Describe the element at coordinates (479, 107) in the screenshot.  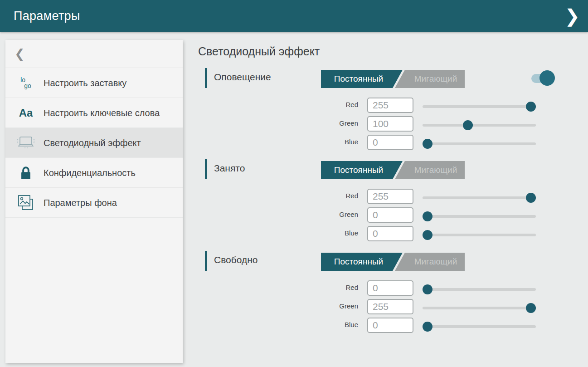
I see `notification-red-slider` at that location.